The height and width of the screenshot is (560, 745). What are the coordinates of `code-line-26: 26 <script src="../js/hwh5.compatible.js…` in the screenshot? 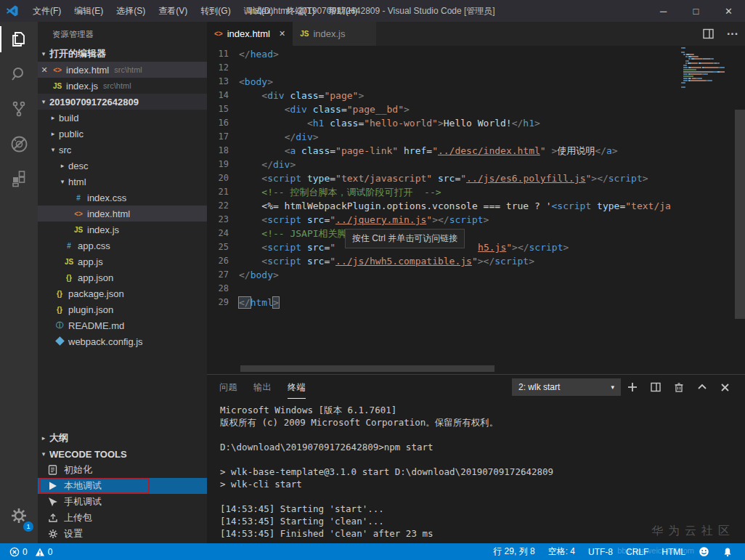 It's located at (443, 261).